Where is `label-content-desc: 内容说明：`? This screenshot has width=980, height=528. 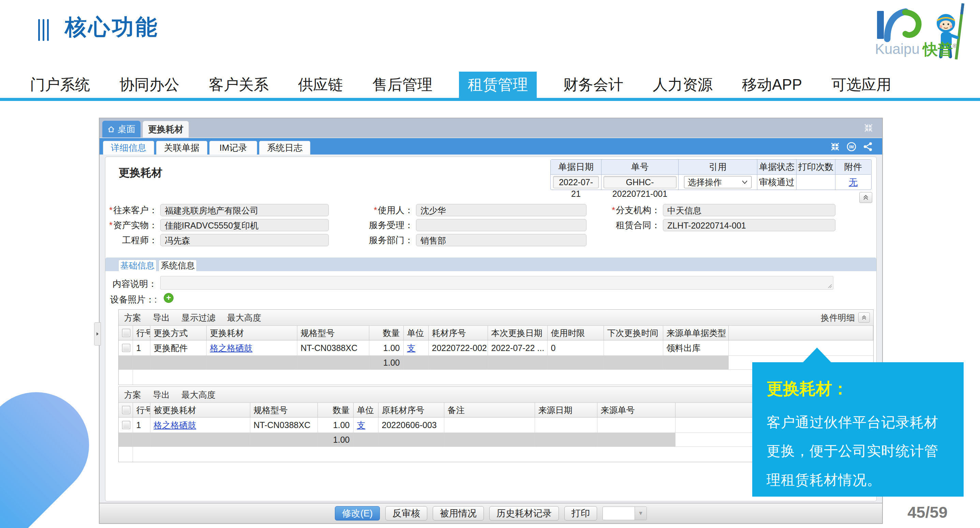 label-content-desc: 内容说明： is located at coordinates (131, 284).